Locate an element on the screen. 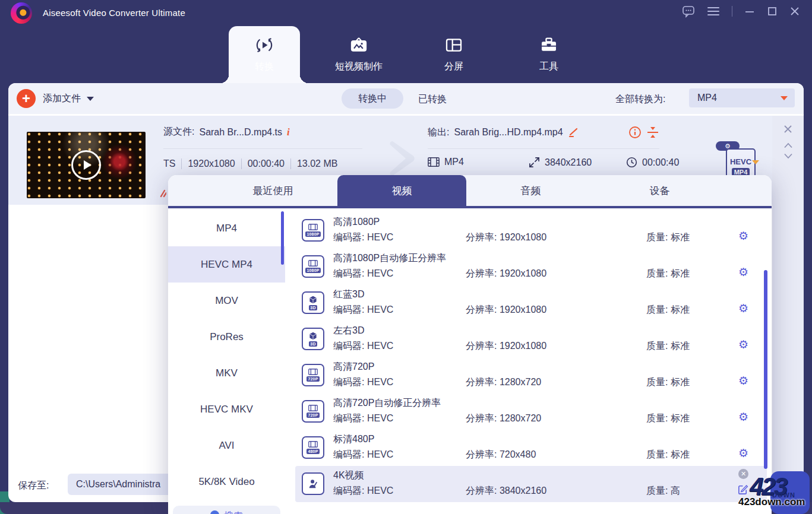 This screenshot has width=812, height=514. menu-icon is located at coordinates (713, 11).